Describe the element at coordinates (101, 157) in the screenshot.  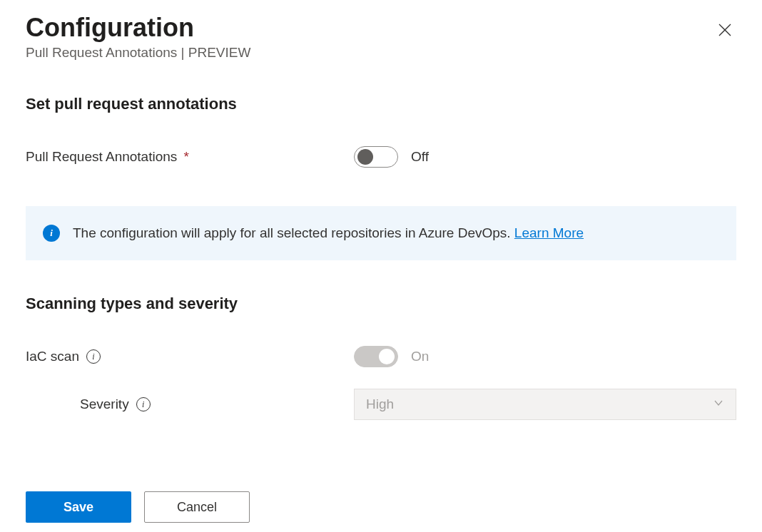
I see `pr-annotations-label-text: Pull Request Annotations` at that location.